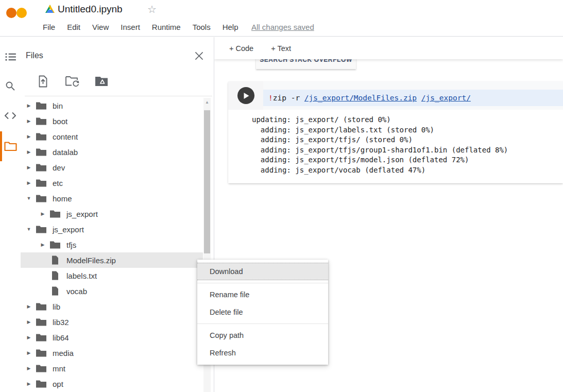 This screenshot has width=563, height=392. What do you see at coordinates (10, 57) in the screenshot?
I see `table-of-contents-icon` at bounding box center [10, 57].